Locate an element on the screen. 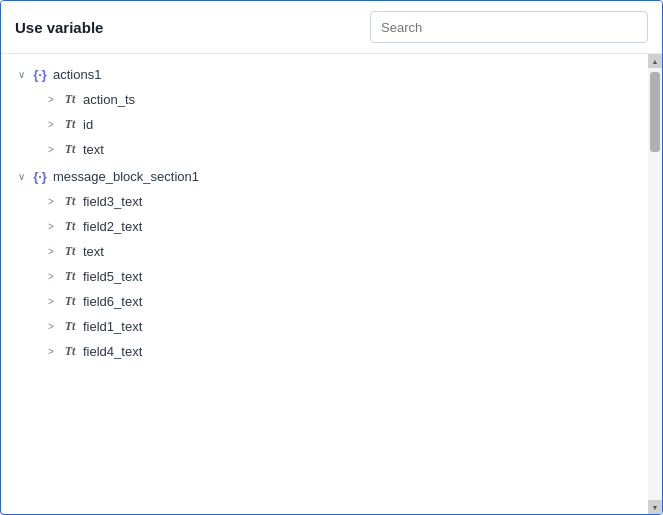 The height and width of the screenshot is (515, 663). child-label: field5_text is located at coordinates (112, 276).